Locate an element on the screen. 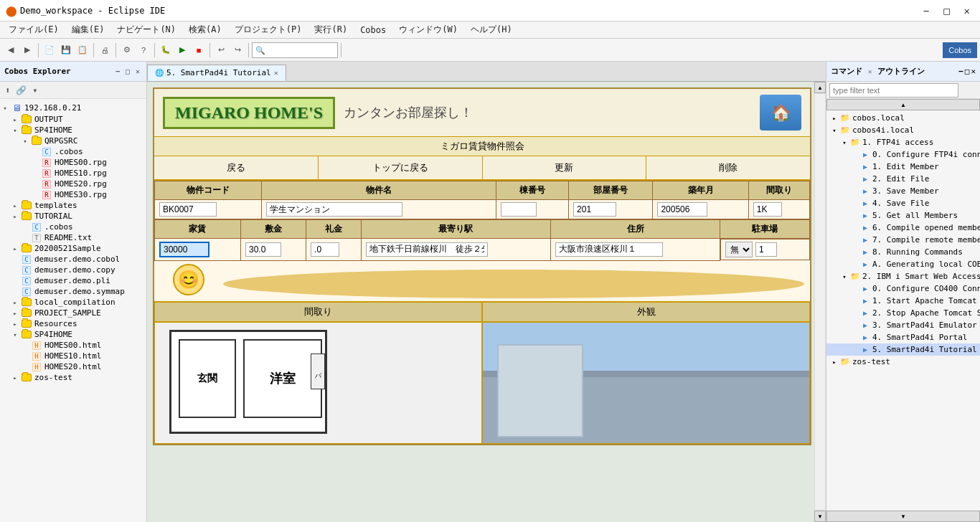  menu-item-cobos: Cobos is located at coordinates (373, 30).